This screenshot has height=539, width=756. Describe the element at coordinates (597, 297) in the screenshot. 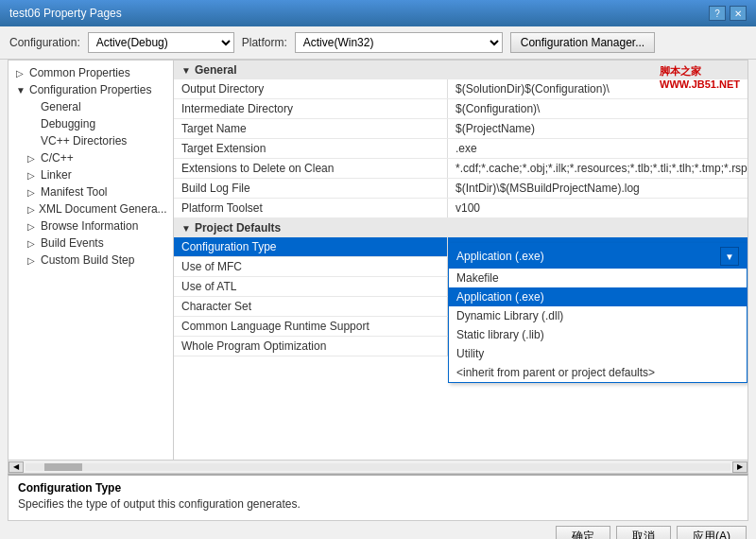

I see `dropdown-option-app-exe: Application (.exe)` at that location.